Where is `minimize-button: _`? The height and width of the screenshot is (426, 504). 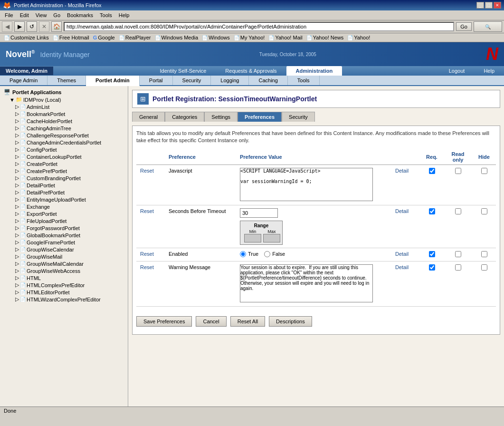
minimize-button: _ is located at coordinates (480, 5).